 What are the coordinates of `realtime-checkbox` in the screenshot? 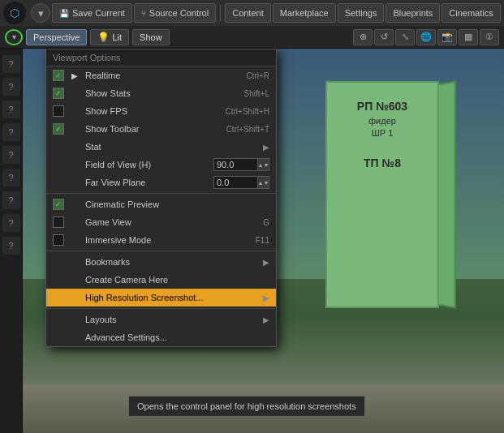 It's located at (58, 75).